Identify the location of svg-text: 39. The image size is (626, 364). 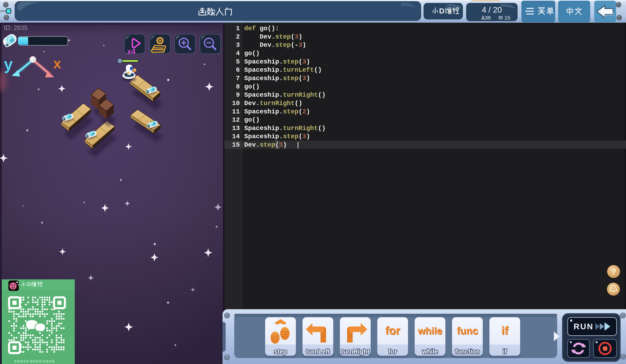
(488, 18).